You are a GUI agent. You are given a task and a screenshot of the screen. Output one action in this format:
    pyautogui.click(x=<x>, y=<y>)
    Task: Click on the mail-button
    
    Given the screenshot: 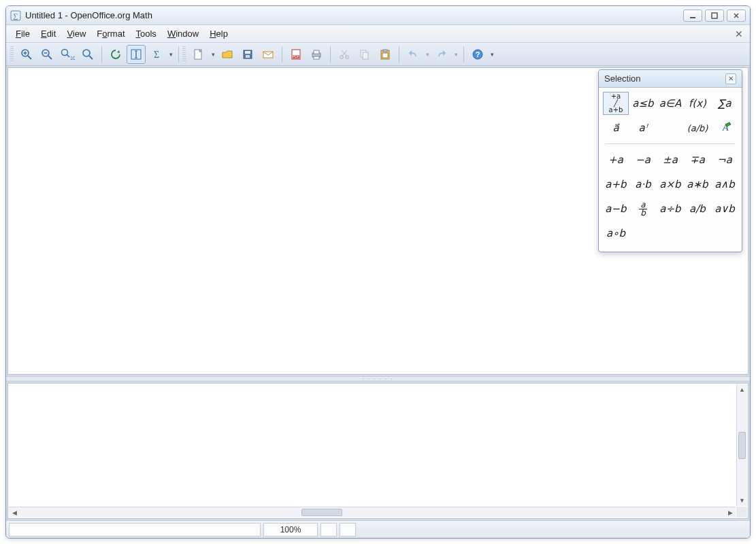 What is the action you would take?
    pyautogui.click(x=268, y=54)
    